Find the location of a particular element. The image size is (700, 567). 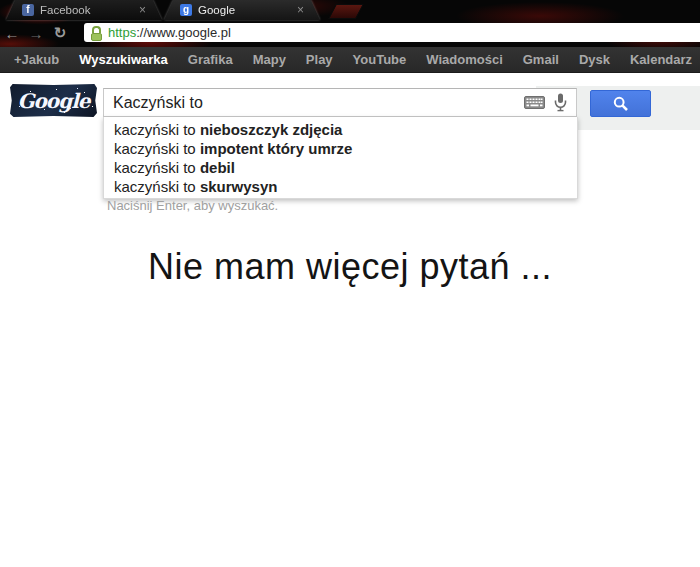

navbar-item-kalendarz: Kalendarz is located at coordinates (660, 60).